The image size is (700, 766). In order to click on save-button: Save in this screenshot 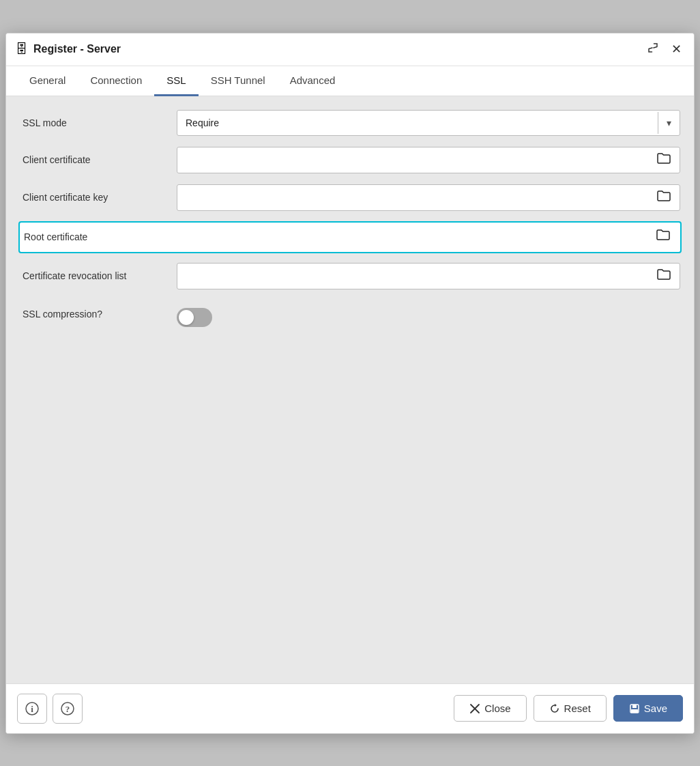, I will do `click(648, 709)`.